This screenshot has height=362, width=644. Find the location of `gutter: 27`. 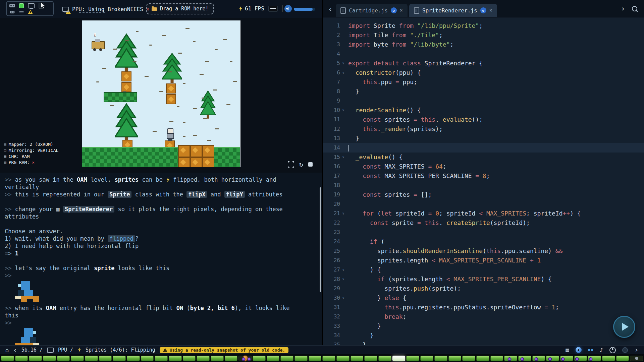

gutter: 27 is located at coordinates (335, 270).